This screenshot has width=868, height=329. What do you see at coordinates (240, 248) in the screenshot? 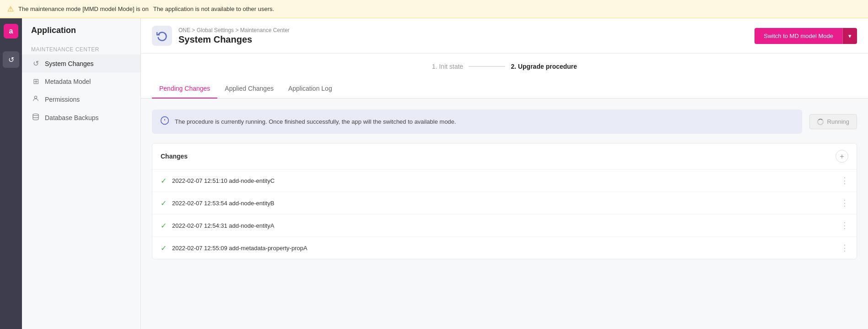
I see `change-text: 2022-02-07 12:55:09 add-metadata-propert…` at bounding box center [240, 248].